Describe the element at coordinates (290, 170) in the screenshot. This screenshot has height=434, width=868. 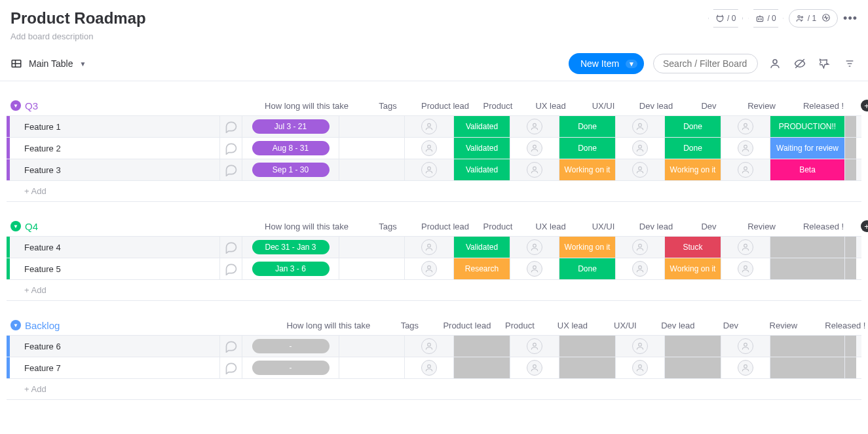
I see `timeline-cell: Sep 1 - 30` at that location.